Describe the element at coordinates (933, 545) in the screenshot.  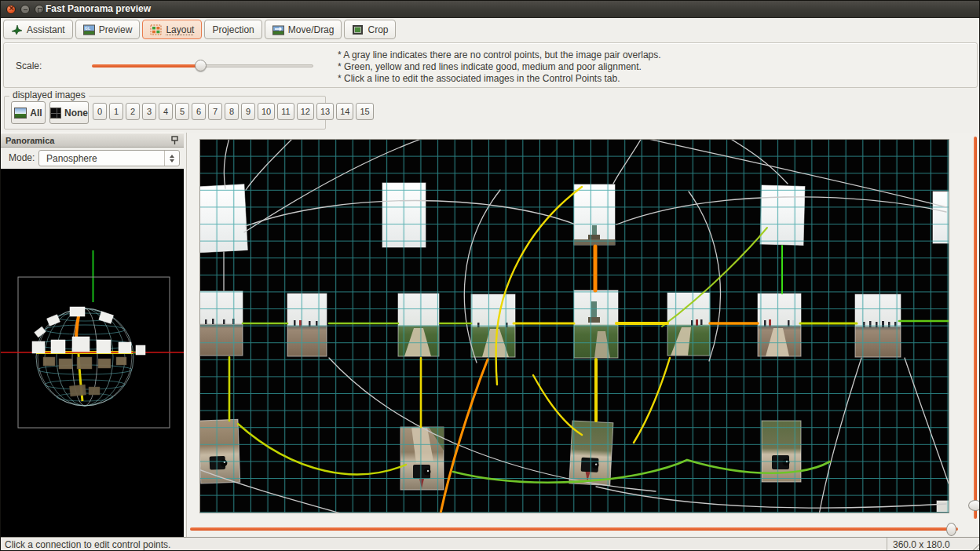
I see `pano-dimensions-cell: 360.0 x 180.0` at that location.